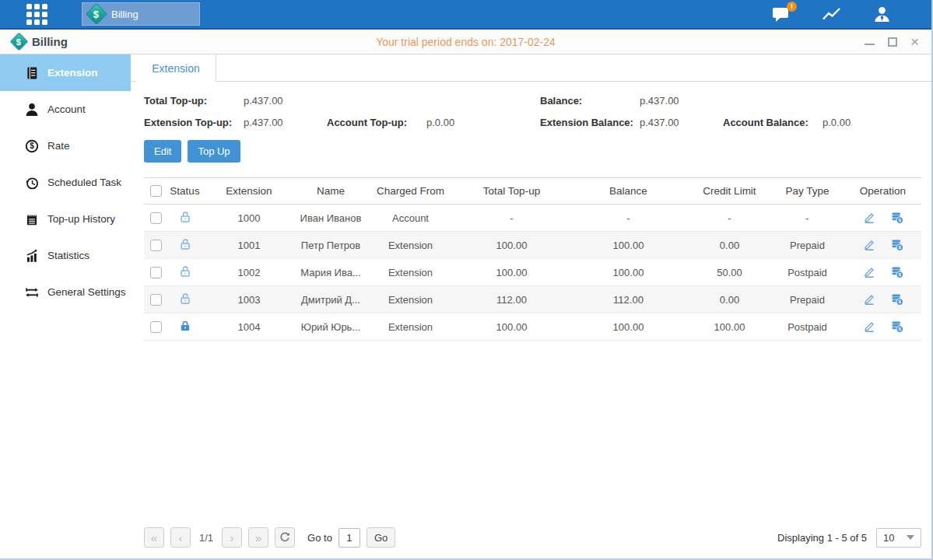 The width and height of the screenshot is (933, 560). Describe the element at coordinates (590, 123) in the screenshot. I see `extension-balance-label: Extension Balance:` at that location.